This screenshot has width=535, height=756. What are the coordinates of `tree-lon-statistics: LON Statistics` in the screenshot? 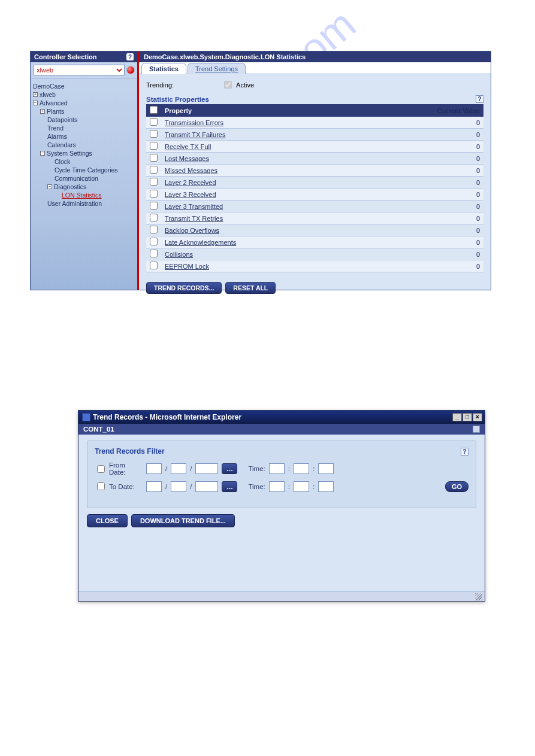 It's located at (84, 195).